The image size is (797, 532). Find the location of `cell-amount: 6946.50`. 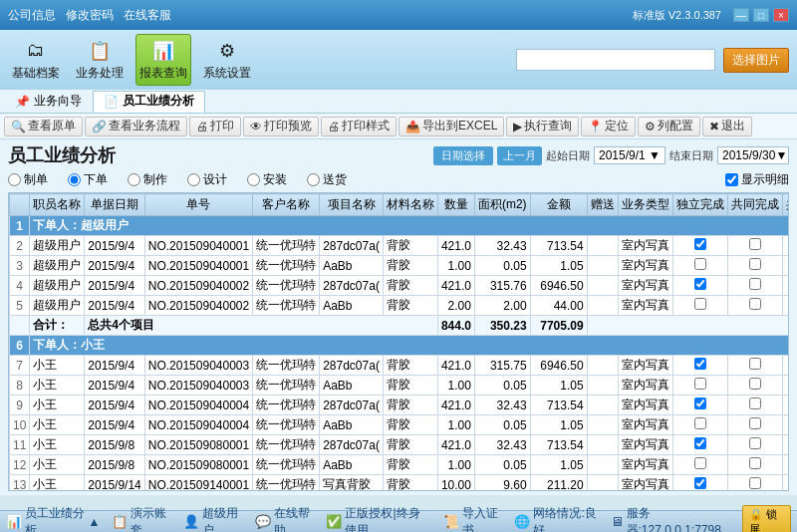

cell-amount: 6946.50 is located at coordinates (558, 366).